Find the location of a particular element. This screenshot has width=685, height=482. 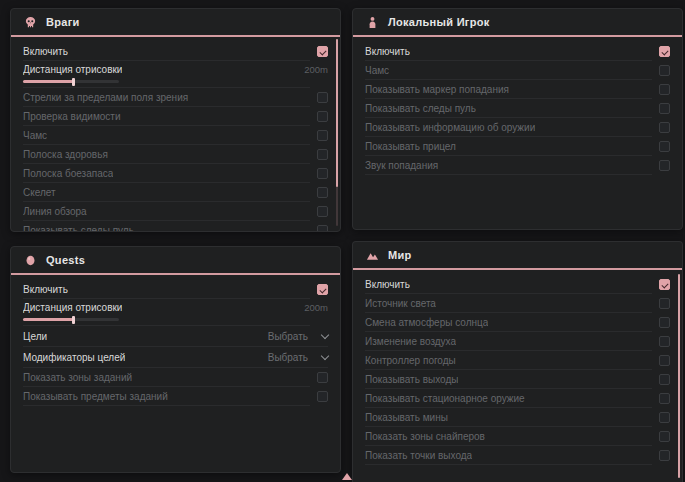

setting-row: Показать зоны заданий is located at coordinates (176, 378).